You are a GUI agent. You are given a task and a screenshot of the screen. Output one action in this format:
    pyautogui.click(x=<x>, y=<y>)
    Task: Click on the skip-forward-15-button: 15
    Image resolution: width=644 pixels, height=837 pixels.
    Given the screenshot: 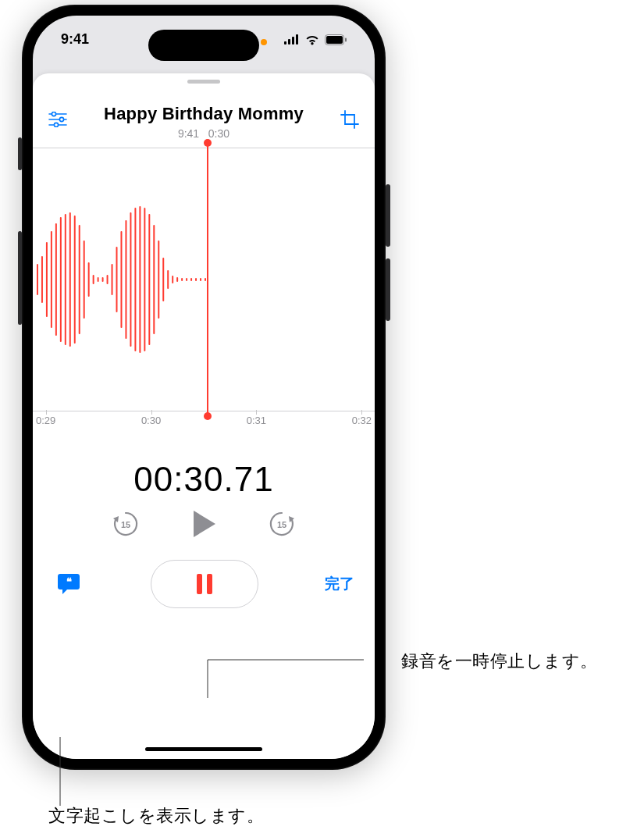 What is the action you would take?
    pyautogui.click(x=282, y=524)
    